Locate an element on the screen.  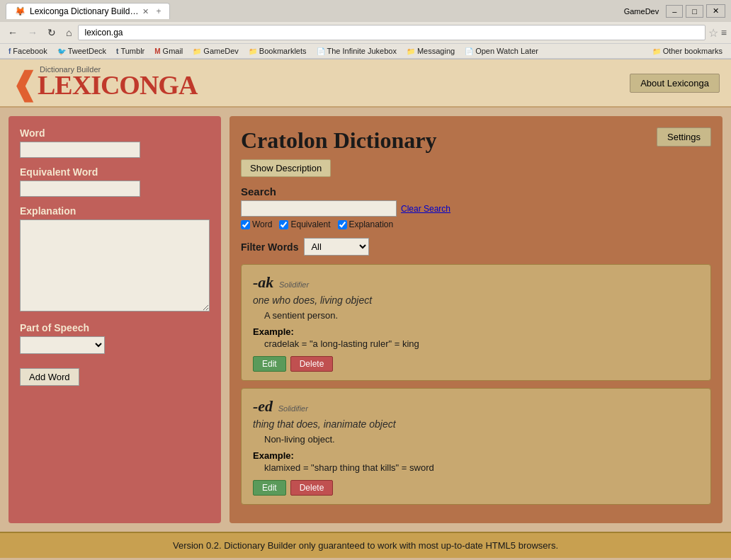
word-1-text: -ed is located at coordinates (263, 406).